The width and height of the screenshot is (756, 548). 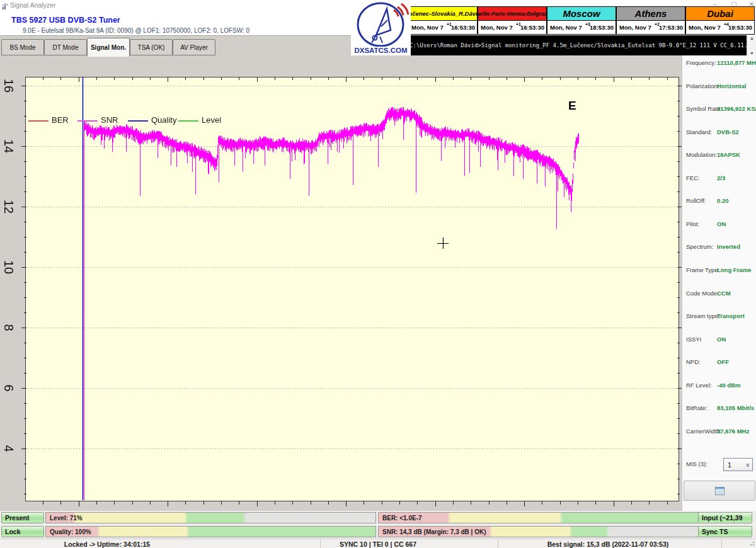 What do you see at coordinates (728, 155) in the screenshot?
I see `param-value: 16APSK` at bounding box center [728, 155].